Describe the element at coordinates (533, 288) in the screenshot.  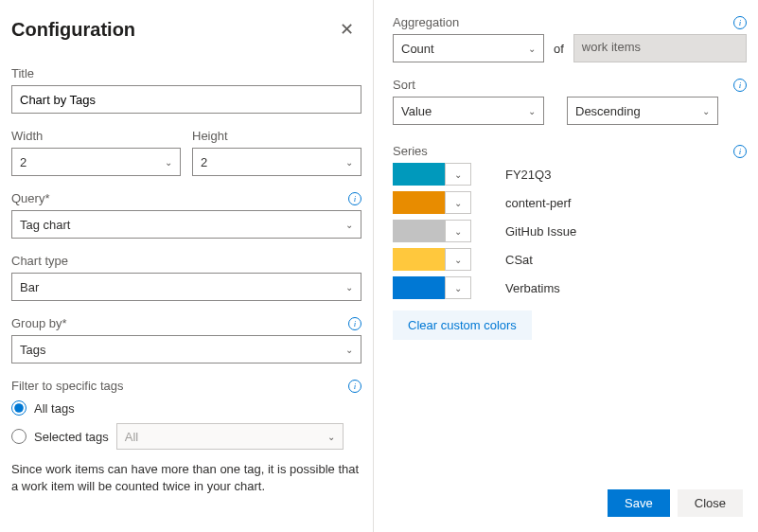
I see `series-name: Verbatims` at that location.